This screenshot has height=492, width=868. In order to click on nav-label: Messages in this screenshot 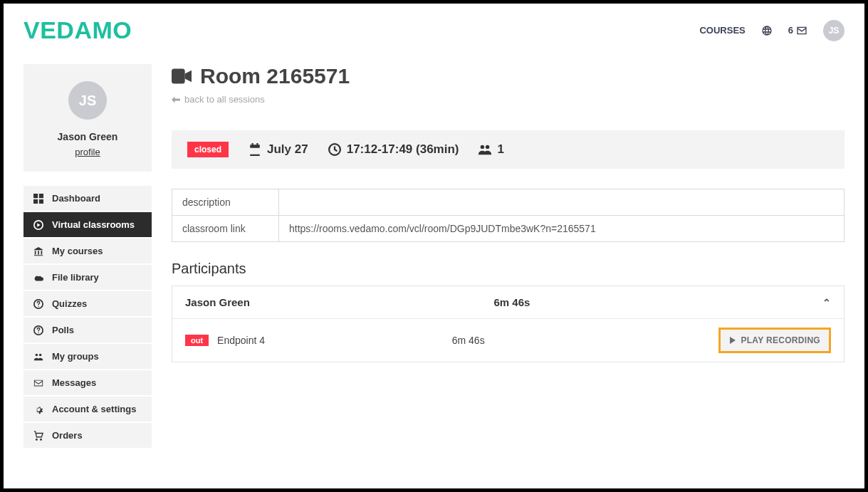, I will do `click(74, 383)`.